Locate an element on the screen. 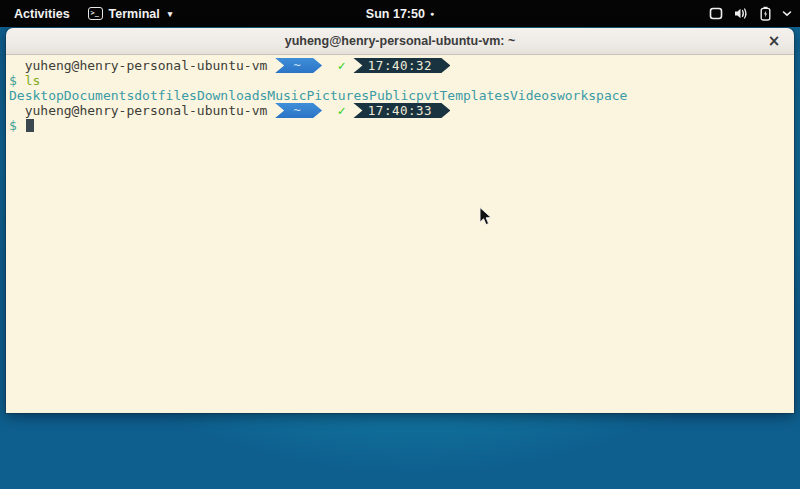 Image resolution: width=800 pixels, height=489 pixels. dir-entry: dotfiles is located at coordinates (166, 96).